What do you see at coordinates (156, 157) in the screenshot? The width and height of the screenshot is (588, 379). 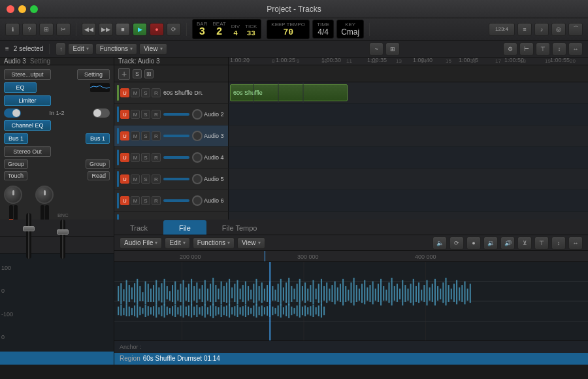 I see `track-r-4: R` at bounding box center [156, 157].